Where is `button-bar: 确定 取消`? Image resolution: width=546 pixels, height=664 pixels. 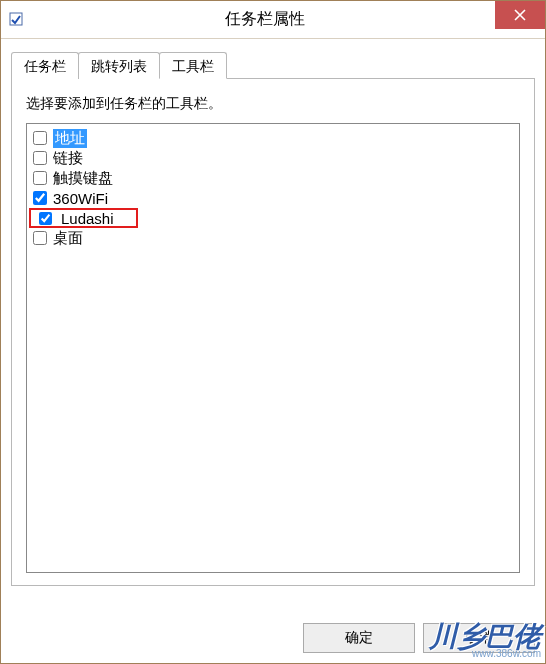 button-bar: 确定 取消 is located at coordinates (419, 638).